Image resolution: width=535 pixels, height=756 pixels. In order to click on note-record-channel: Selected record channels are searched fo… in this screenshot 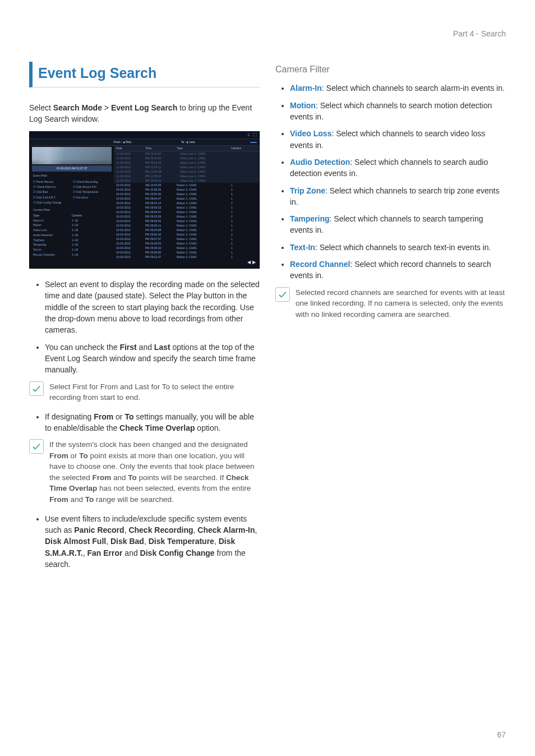, I will do `click(390, 304)`.